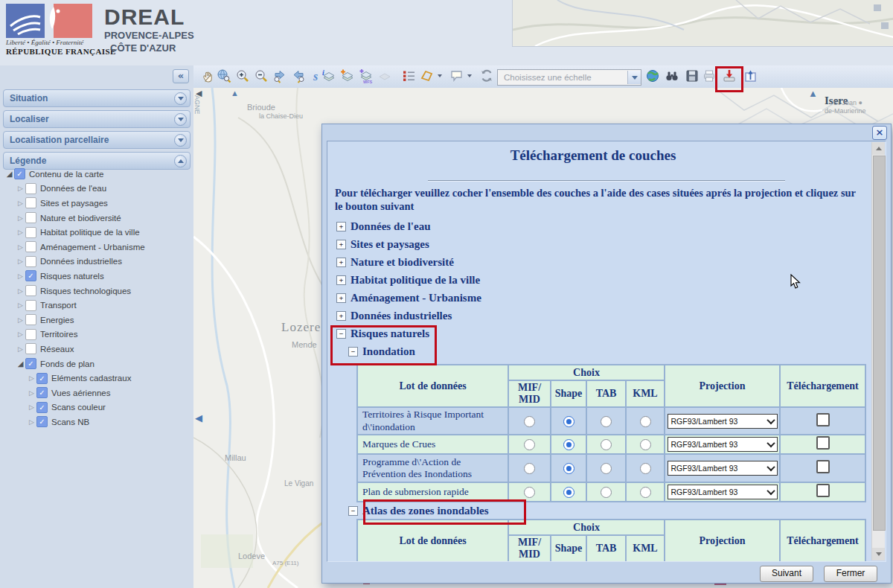 The height and width of the screenshot is (588, 893). Describe the element at coordinates (752, 77) in the screenshot. I see `export-window-icon` at that location.